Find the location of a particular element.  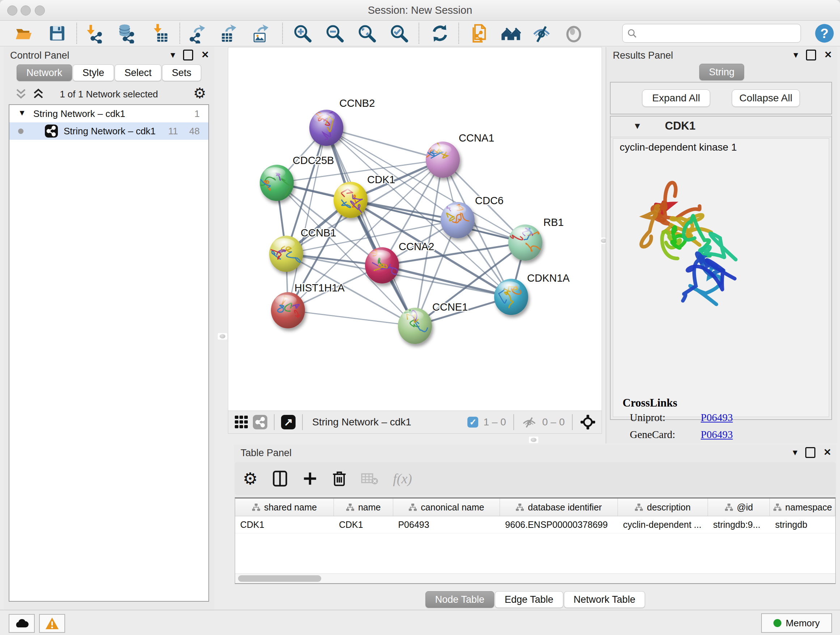

hide-selected-icon is located at coordinates (542, 33).